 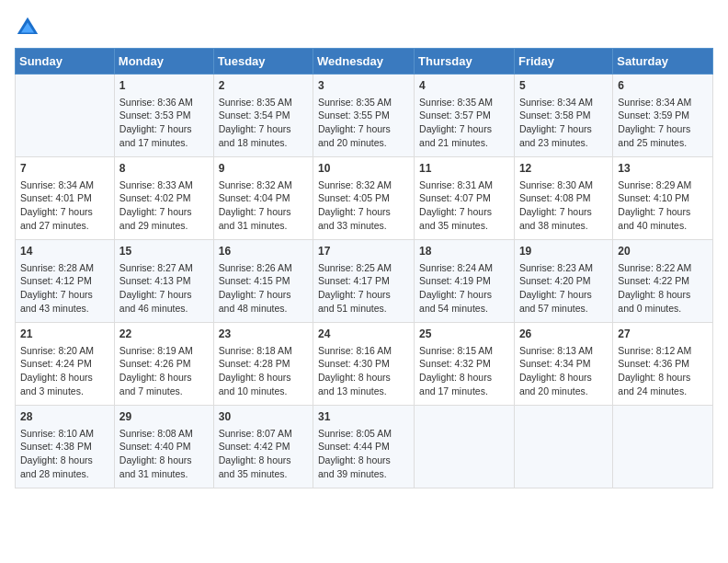 I want to click on day-number: 9, so click(x=263, y=169).